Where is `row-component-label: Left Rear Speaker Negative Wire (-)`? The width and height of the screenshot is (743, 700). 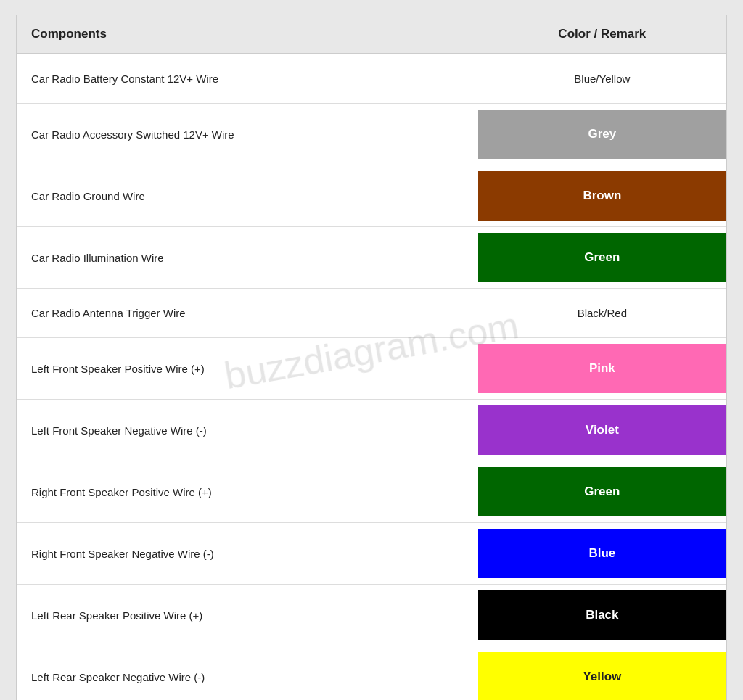
row-component-label: Left Rear Speaker Negative Wire (-) is located at coordinates (247, 673).